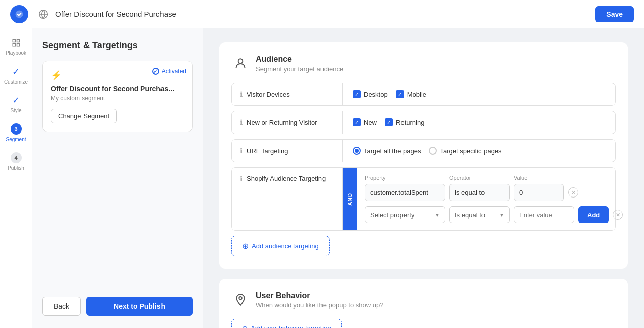 The image size is (644, 328). Describe the element at coordinates (357, 94) in the screenshot. I see `desktop-checkbox: ✓` at that location.